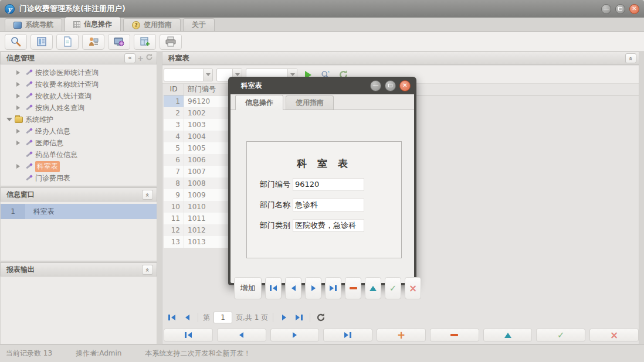  What do you see at coordinates (187, 317) in the screenshot?
I see `page-prev-button` at bounding box center [187, 317].